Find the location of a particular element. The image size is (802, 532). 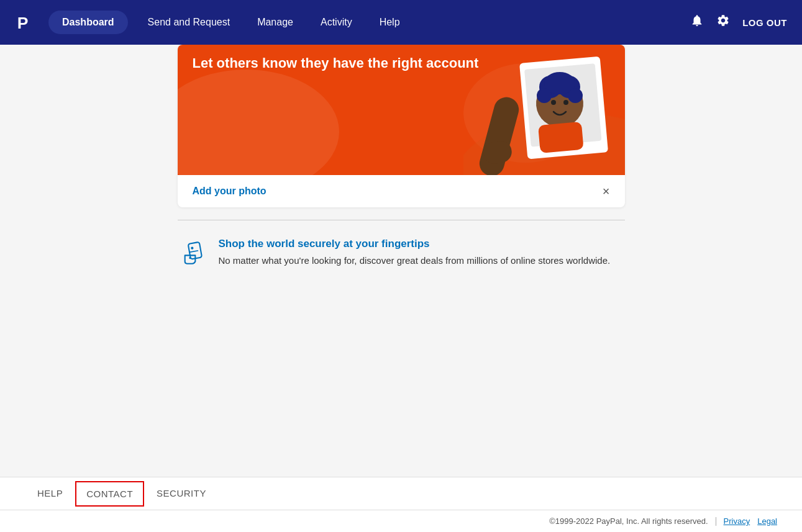

copyright-text: ©1999-2022 PayPal, Inc. All rights reser… is located at coordinates (629, 521).